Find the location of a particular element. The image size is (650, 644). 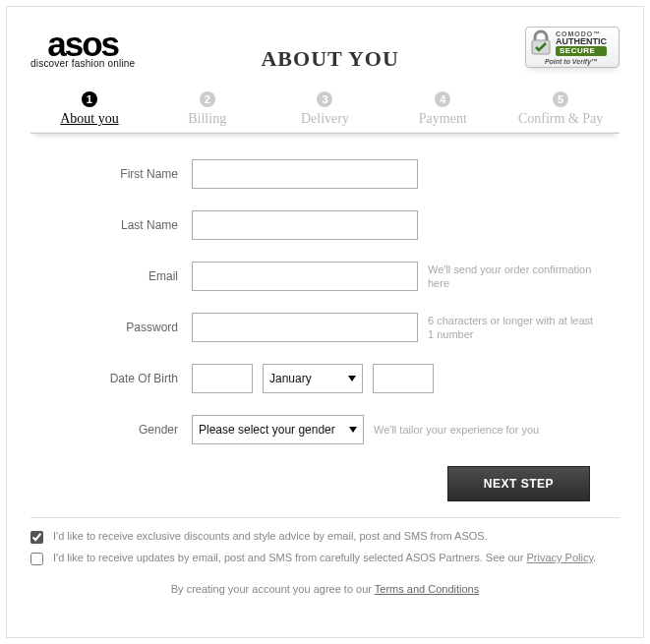

dob-label: Date Of Birth is located at coordinates (109, 379).